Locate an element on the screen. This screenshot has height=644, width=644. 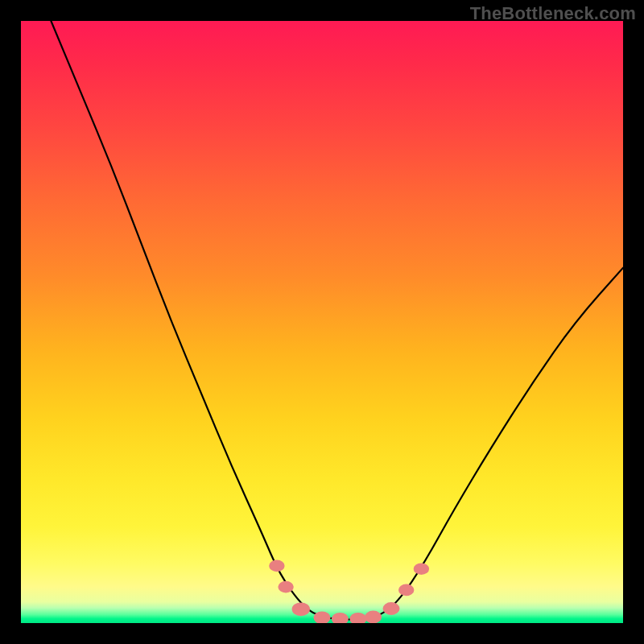
bead-right-lower is located at coordinates (391, 609).